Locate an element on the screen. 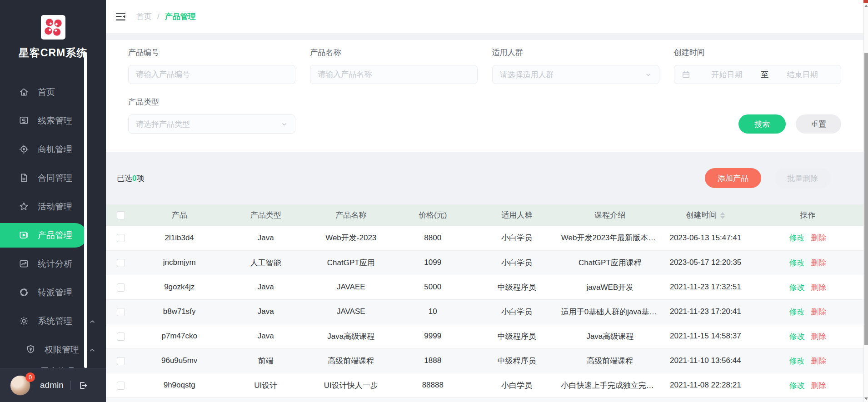 Image resolution: width=868 pixels, height=402 pixels. column-header: 价格(元) is located at coordinates (433, 215).